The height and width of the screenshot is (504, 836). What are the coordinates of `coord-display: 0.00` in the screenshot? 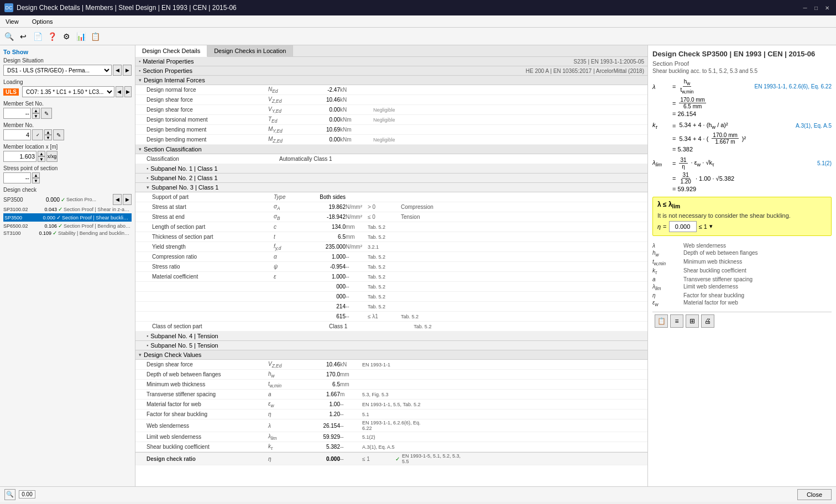 It's located at (27, 494).